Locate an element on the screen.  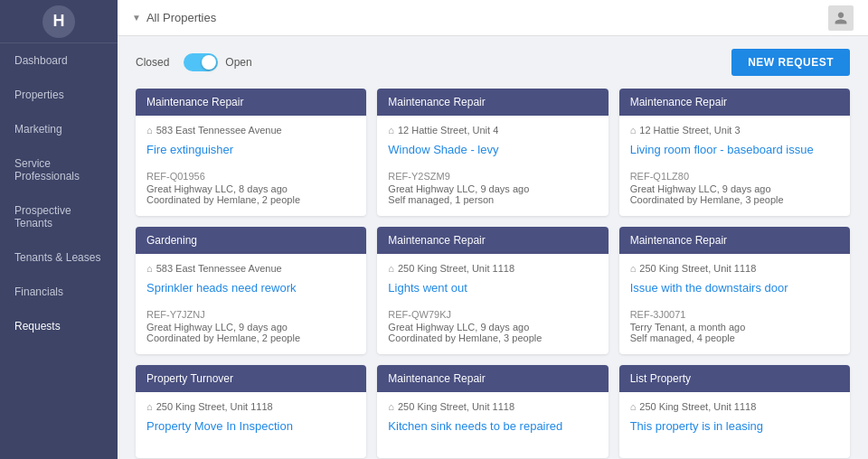
card-8: List Property ⌂ 250 King Street, Unit 11… is located at coordinates (734, 412).